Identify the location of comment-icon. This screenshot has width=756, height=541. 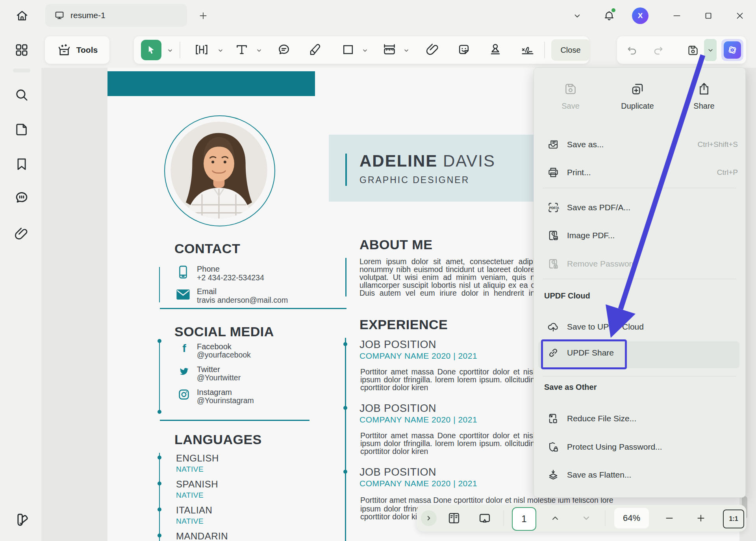
(22, 198).